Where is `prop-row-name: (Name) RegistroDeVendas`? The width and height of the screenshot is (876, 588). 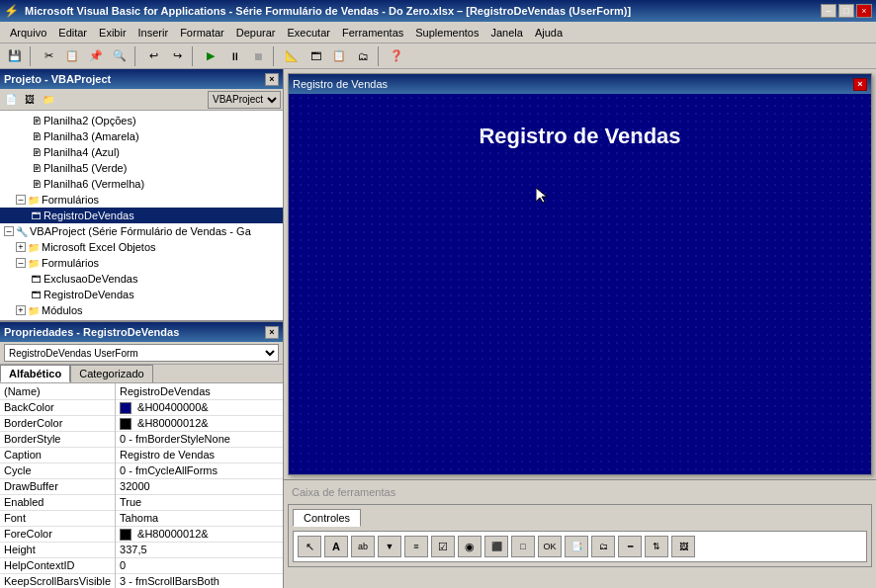 prop-row-name: (Name) RegistroDeVendas is located at coordinates (141, 391).